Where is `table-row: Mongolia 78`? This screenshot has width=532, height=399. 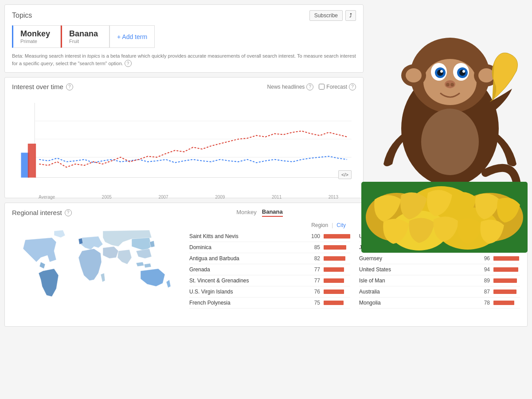
table-row: Mongolia 78 is located at coordinates (440, 303).